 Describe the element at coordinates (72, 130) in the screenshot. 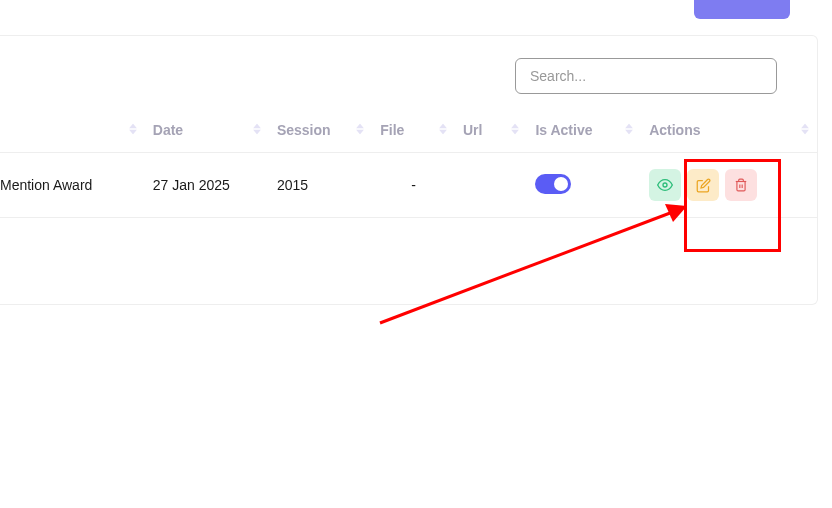

I see `column-header-title` at that location.